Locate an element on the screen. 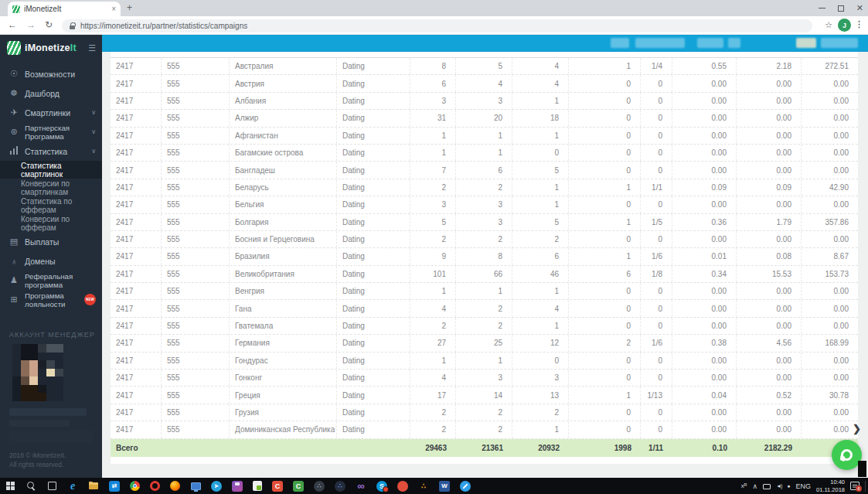 This screenshot has height=494, width=868. browser-tab: iMonetizeIt × is located at coordinates (64, 9).